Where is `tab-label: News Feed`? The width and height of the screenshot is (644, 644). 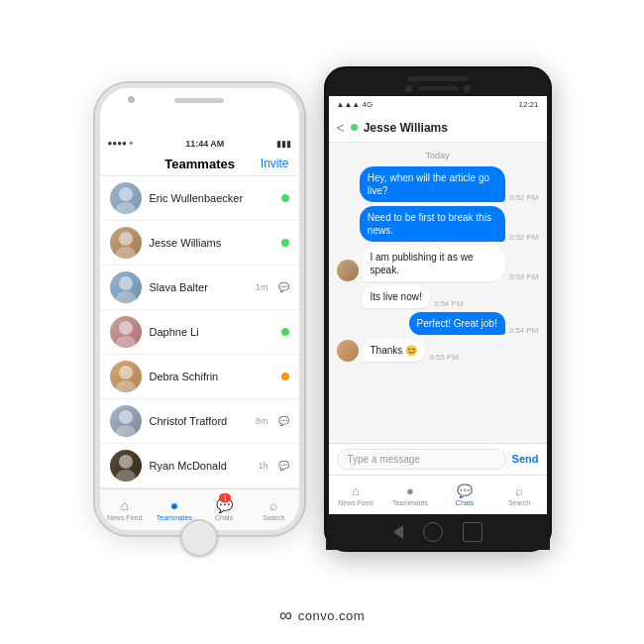
tab-label: News Feed is located at coordinates (355, 503).